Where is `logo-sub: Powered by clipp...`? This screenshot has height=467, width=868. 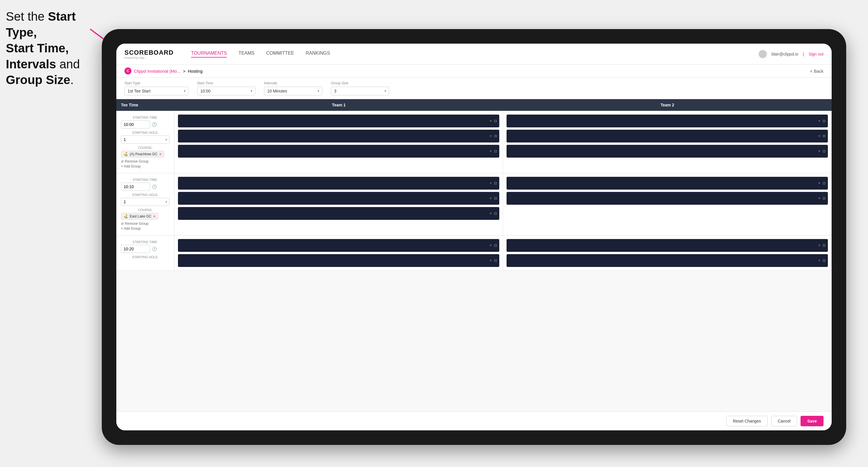 logo-sub: Powered by clipp... is located at coordinates (149, 58).